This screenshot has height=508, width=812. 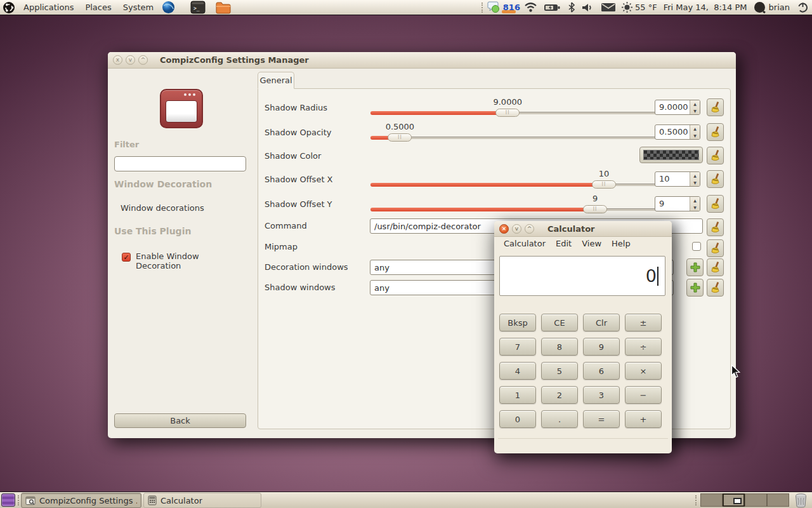 What do you see at coordinates (779, 8) in the screenshot?
I see `username-label: brian` at bounding box center [779, 8].